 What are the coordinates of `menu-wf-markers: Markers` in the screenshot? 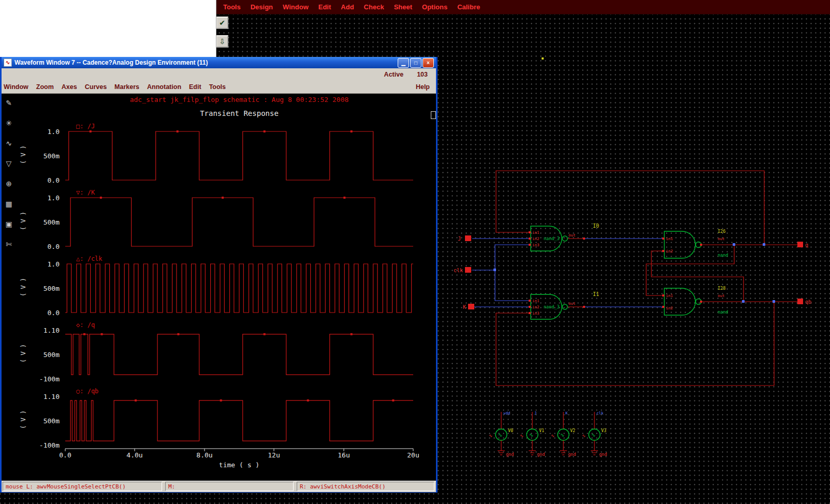 It's located at (127, 87).